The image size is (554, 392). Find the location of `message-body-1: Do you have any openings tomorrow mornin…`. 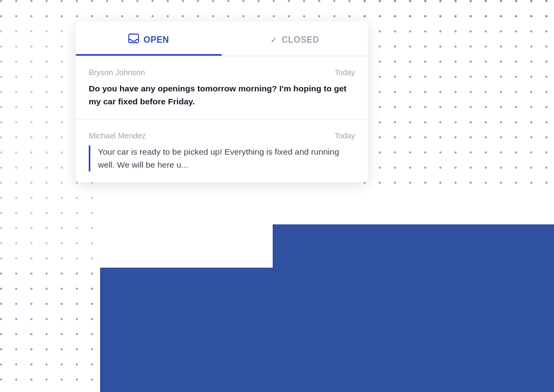

message-body-1: Do you have any openings tomorrow mornin… is located at coordinates (222, 95).